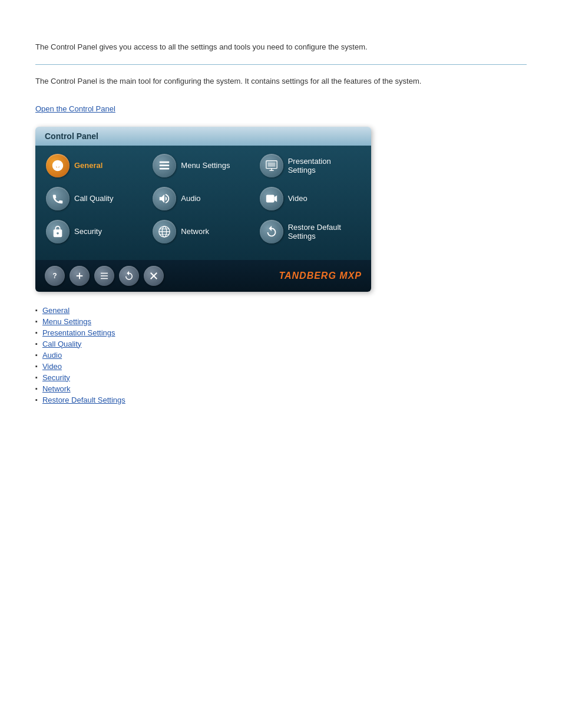 This screenshot has height=728, width=562. Describe the element at coordinates (281, 400) in the screenshot. I see `list-item-restore-default-settings: Restore Default Settings` at that location.